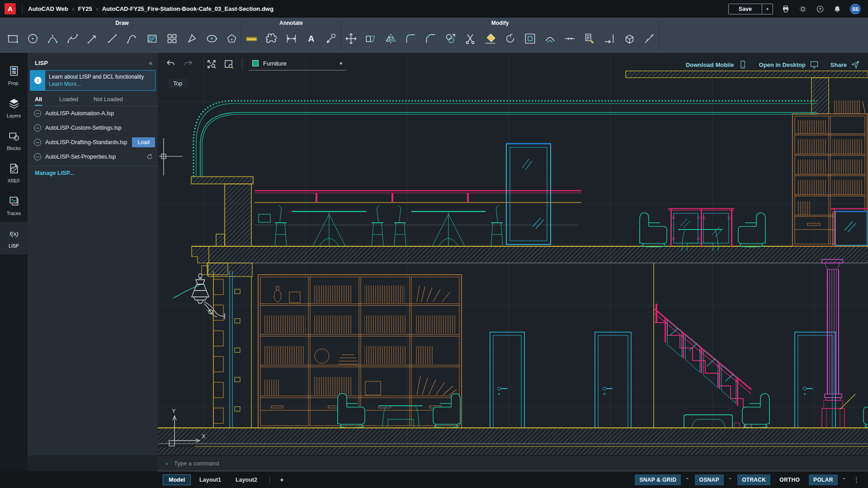  I want to click on toggle-label: OTRACK, so click(754, 480).